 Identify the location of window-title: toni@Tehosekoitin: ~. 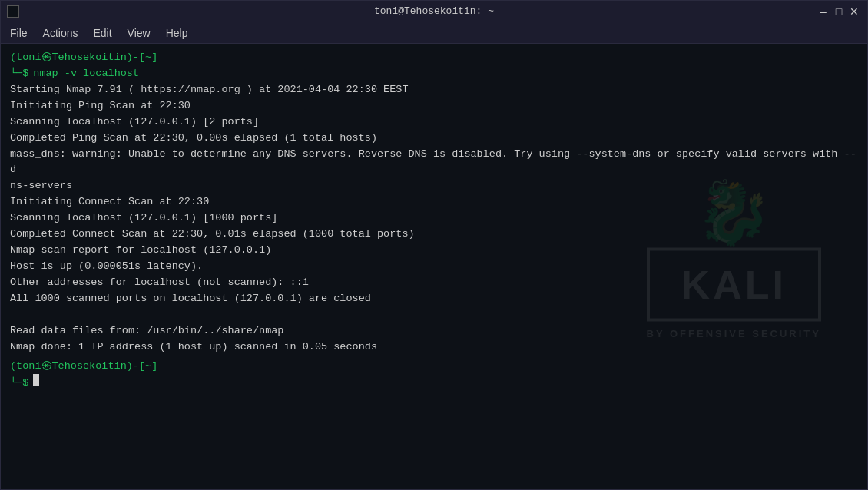
(434, 11).